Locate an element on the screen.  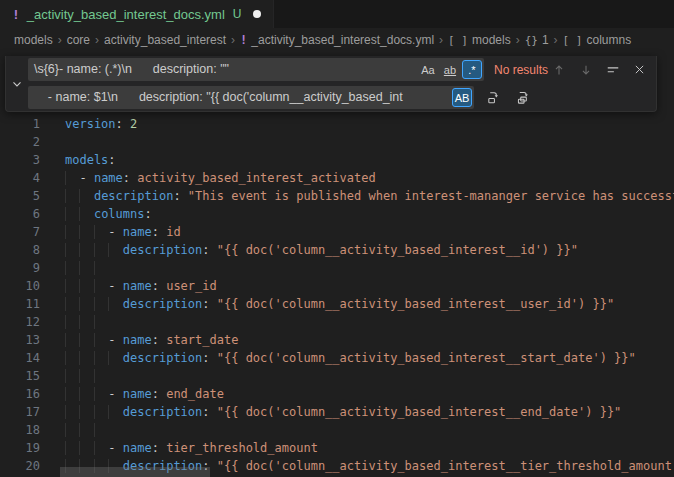
replace-button is located at coordinates (494, 98).